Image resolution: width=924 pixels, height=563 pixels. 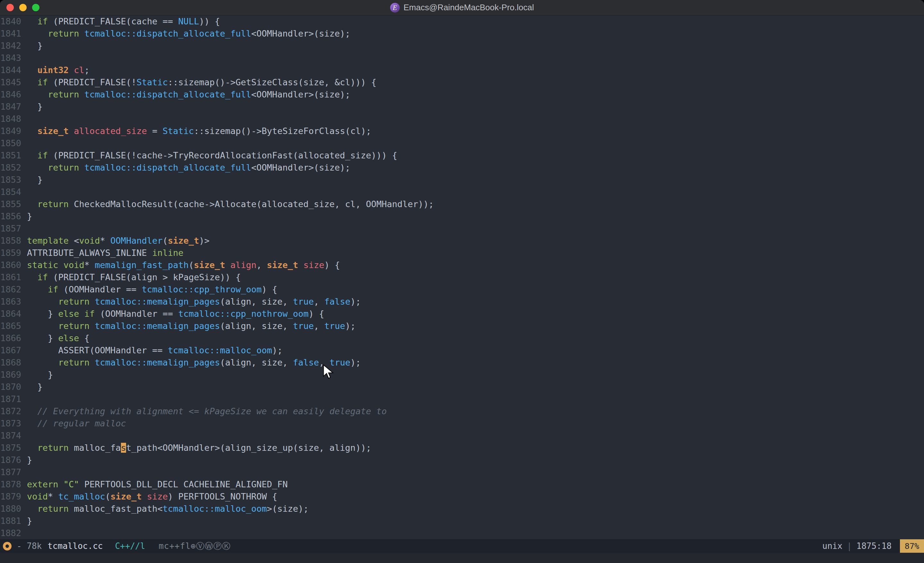 What do you see at coordinates (95, 448) in the screenshot?
I see `code-token: malloc_fa` at bounding box center [95, 448].